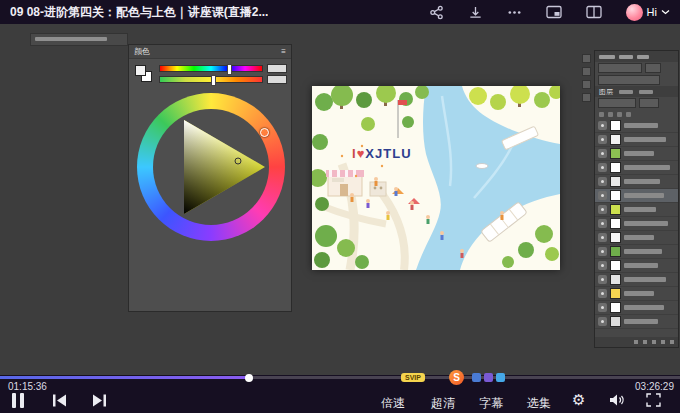 The image size is (680, 413). Describe the element at coordinates (249, 378) in the screenshot. I see `progress-handle` at that location.